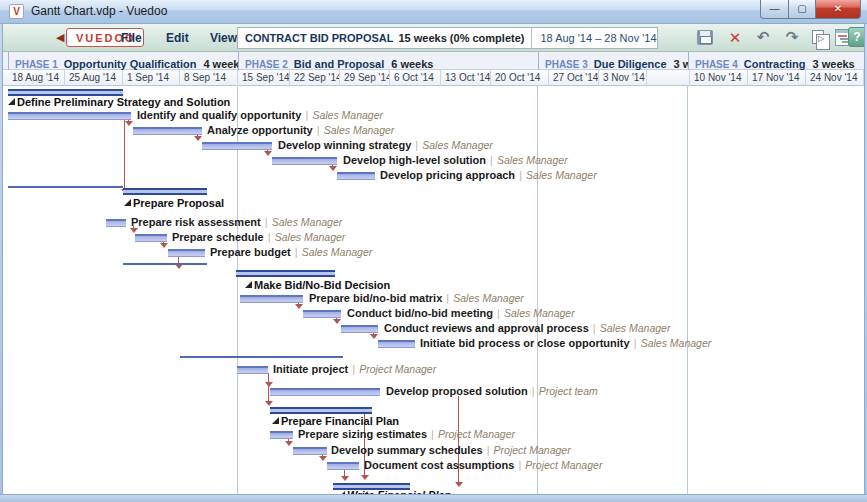  Describe the element at coordinates (388, 61) in the screenshot. I see `phase-cell-2: PHASE 2Bid and Proposal6 weeks` at that location.